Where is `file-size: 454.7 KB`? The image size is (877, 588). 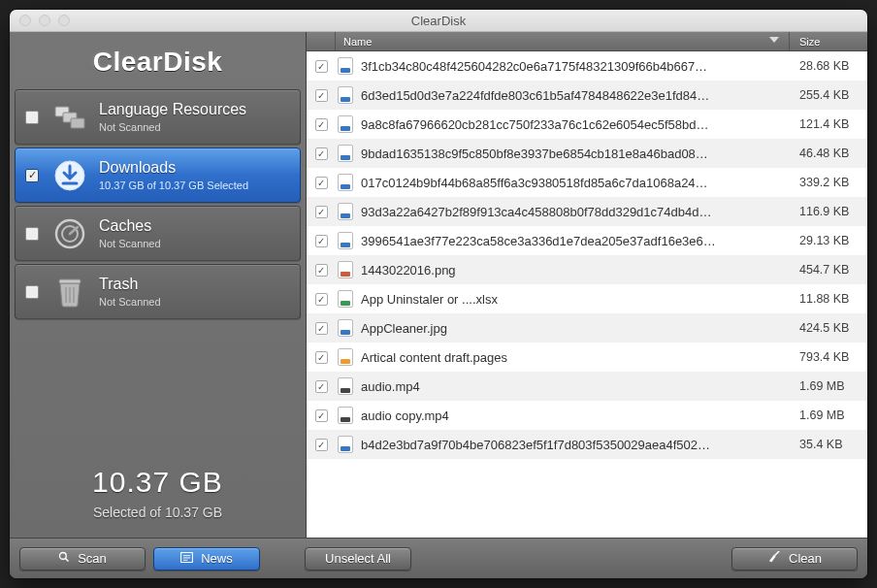 file-size: 454.7 KB is located at coordinates (828, 270).